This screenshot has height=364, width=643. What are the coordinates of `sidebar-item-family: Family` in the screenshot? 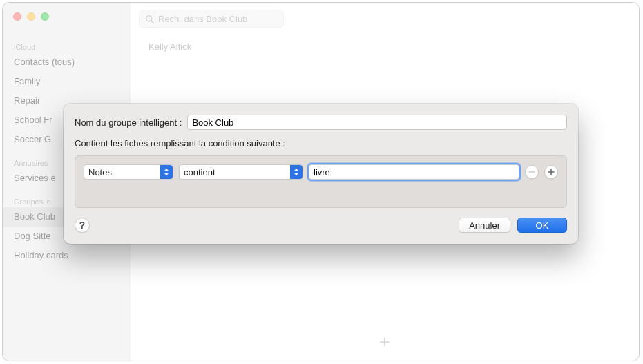 It's located at (66, 82).